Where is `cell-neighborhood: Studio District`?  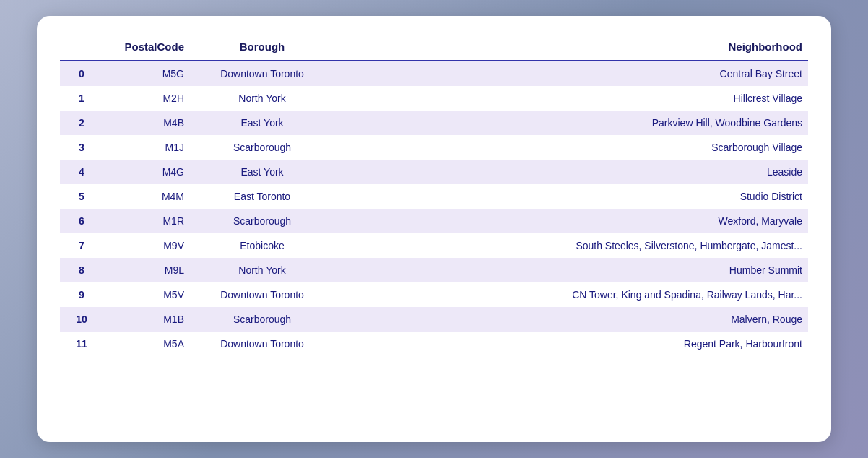
cell-neighborhood: Studio District is located at coordinates (571, 196).